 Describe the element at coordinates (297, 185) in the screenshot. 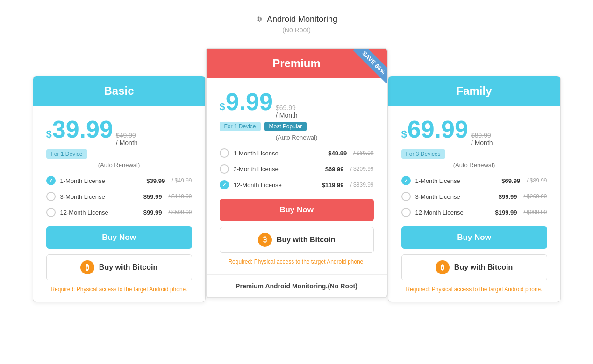

I see `premium-license-12m: 12-Month License $119.99 / $839.99` at that location.